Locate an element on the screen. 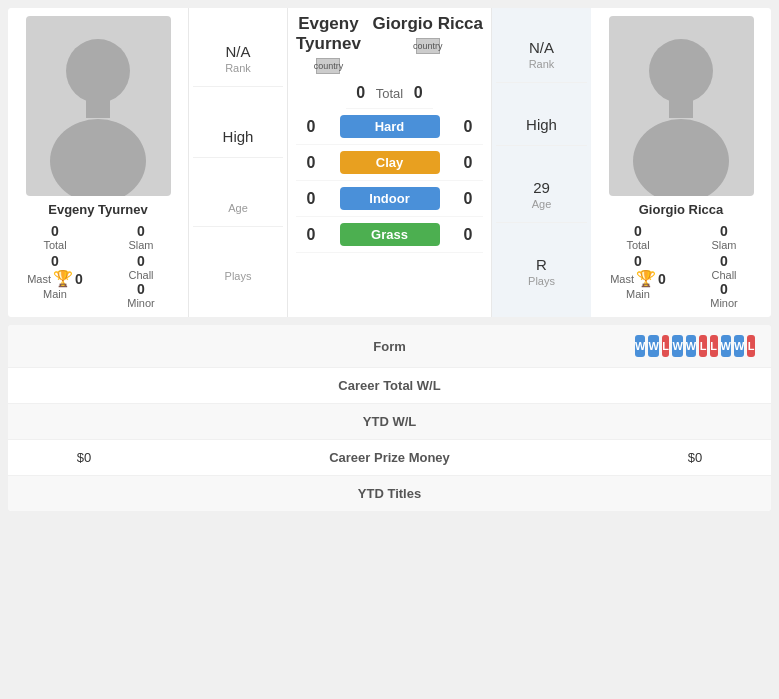 Image resolution: width=779 pixels, height=699 pixels. right-rank-item: N/A Rank is located at coordinates (542, 55).